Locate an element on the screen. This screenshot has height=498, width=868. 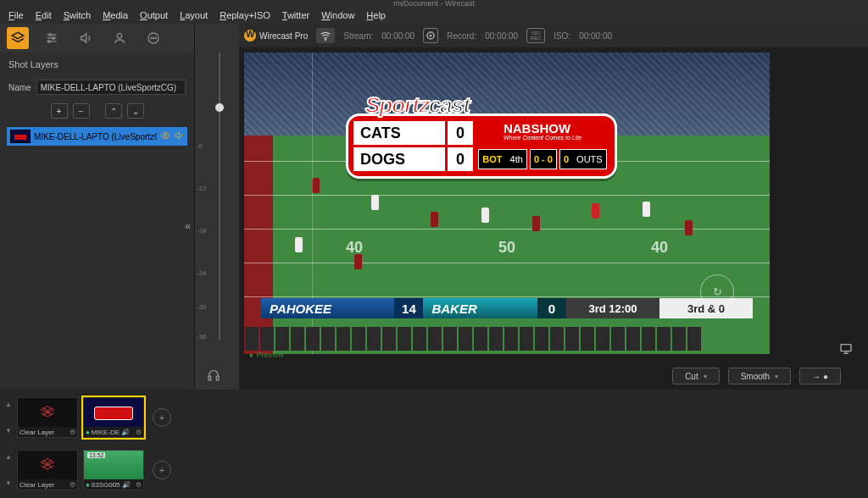
shot-layers-header: Shot Layers is located at coordinates (97, 64).